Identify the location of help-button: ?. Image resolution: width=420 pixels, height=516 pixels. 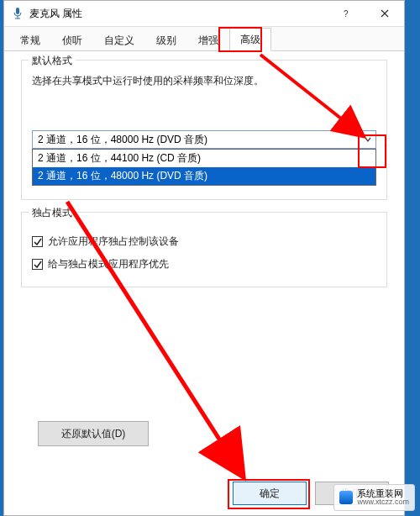
(346, 13).